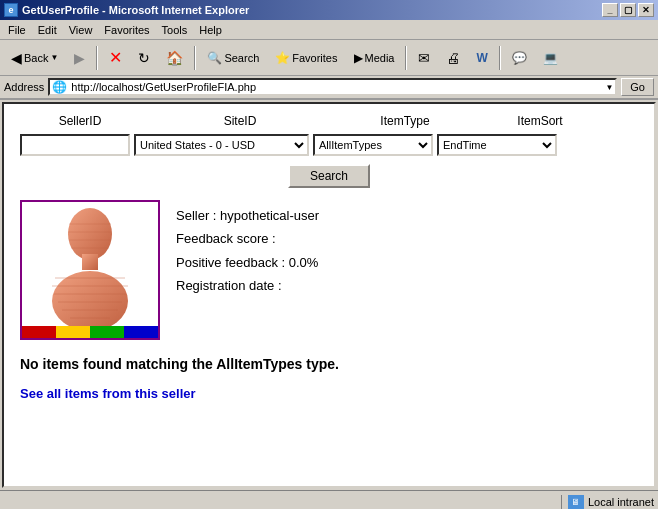 This screenshot has height=509, width=658. I want to click on item-type-header: ItemType, so click(405, 121).